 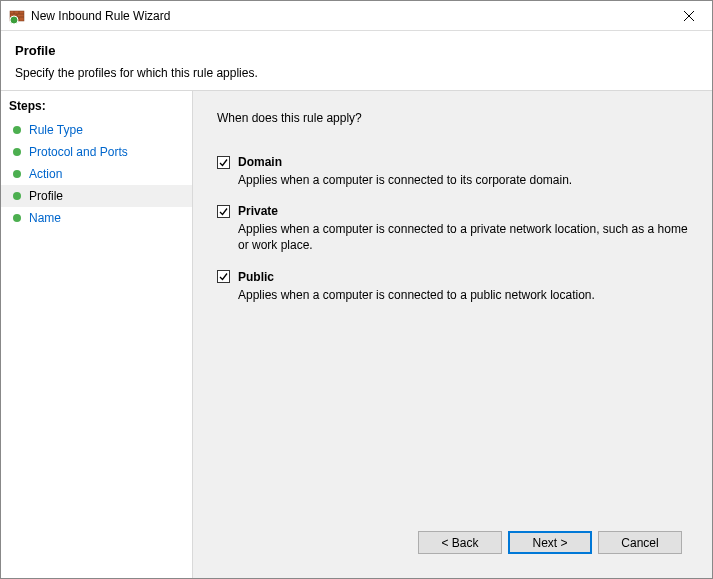 I want to click on question-text: When does this rule apply?, so click(x=456, y=118).